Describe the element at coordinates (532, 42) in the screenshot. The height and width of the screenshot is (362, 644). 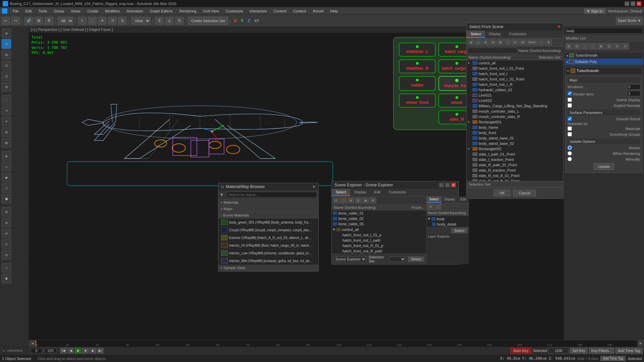
I see `sfs-none-btn: None` at that location.